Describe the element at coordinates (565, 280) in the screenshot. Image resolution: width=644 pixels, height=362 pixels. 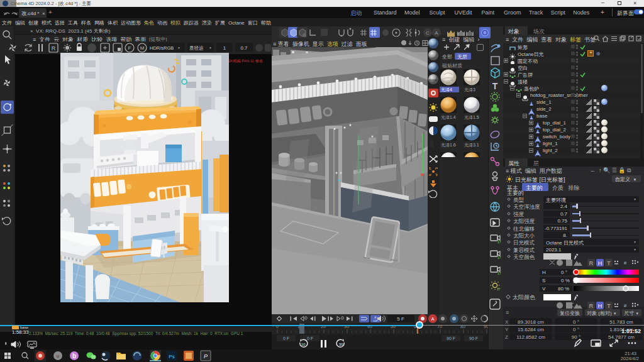
I see `svg-text: 0 %` at that location.